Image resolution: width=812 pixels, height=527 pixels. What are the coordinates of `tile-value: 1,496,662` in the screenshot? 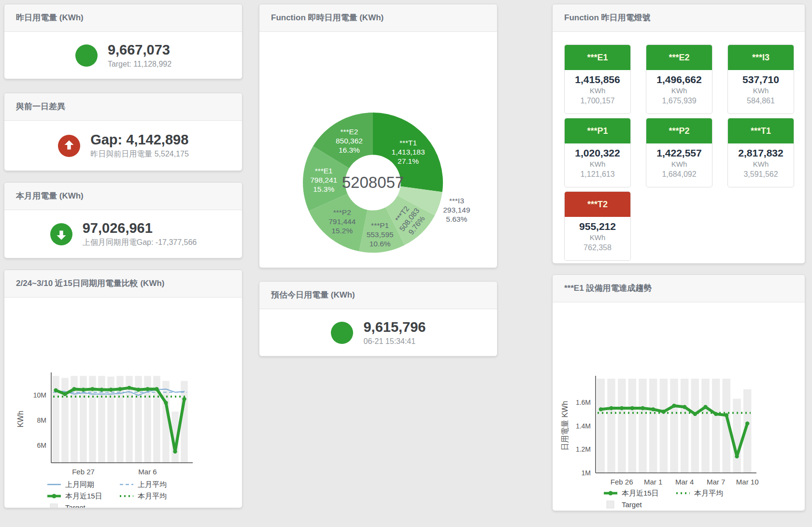 It's located at (679, 79).